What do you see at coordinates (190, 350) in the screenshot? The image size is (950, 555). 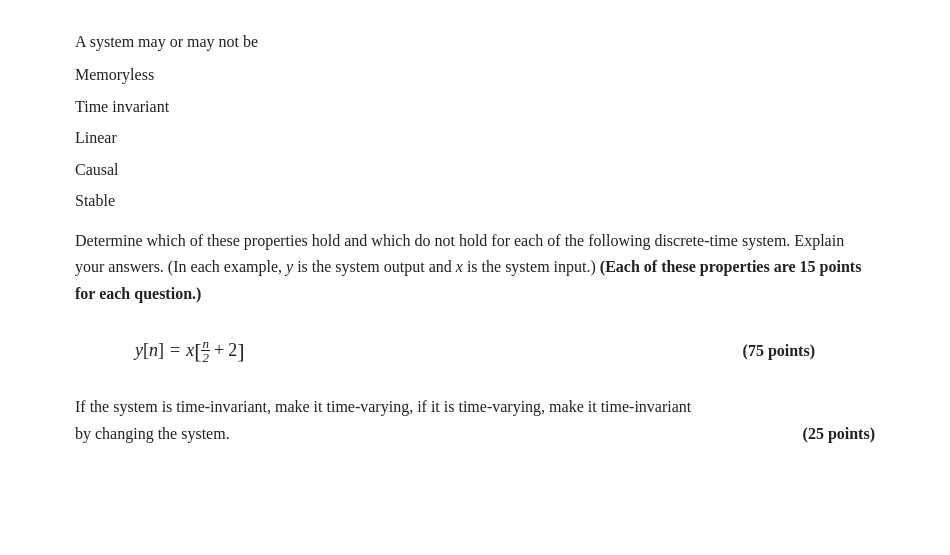 I see `equation: y [ n ] = x [ n 2 + 2 ]` at bounding box center [190, 350].